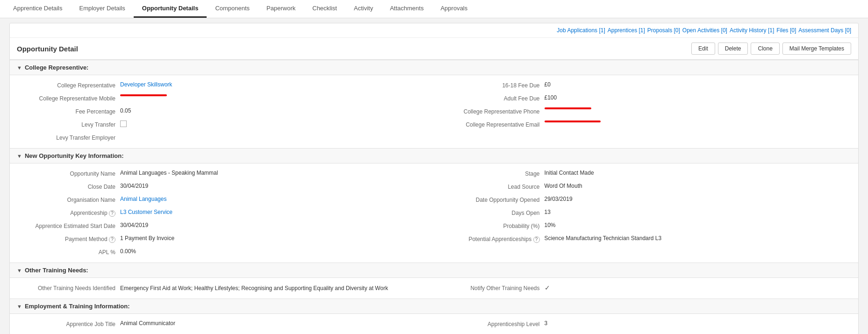  Describe the element at coordinates (69, 199) in the screenshot. I see `label-organisation-name: Organisation Name` at that location.